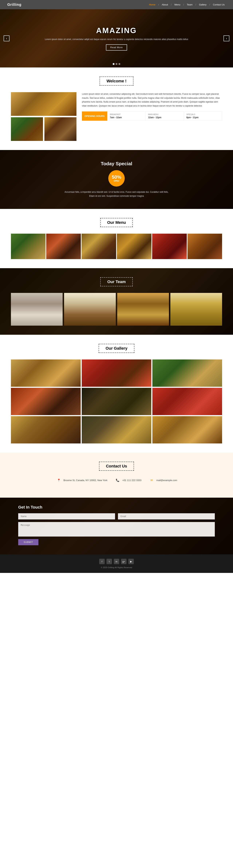 The height and width of the screenshot is (868, 233). I want to click on hero-content: AMAZING Lorem ipsum dolor sit amet, cons…, so click(117, 38).